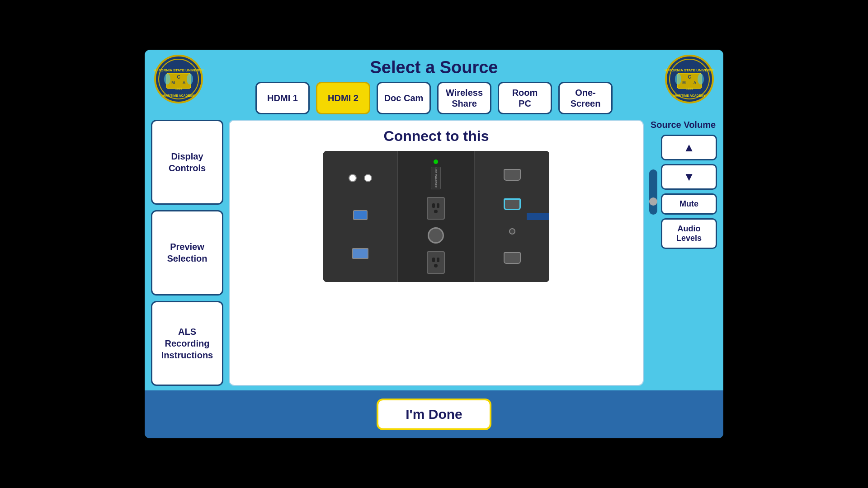  I want to click on page-title: Select a Source, so click(434, 68).